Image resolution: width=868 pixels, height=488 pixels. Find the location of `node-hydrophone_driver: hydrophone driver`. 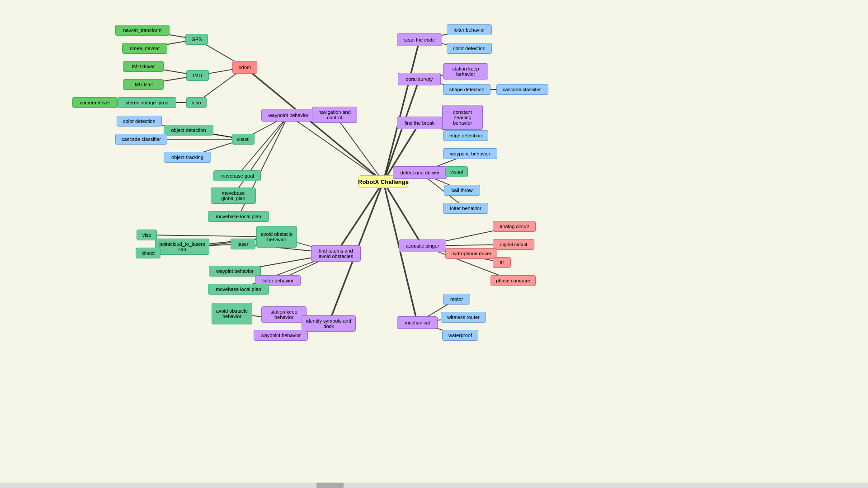

node-hydrophone_driver: hydrophone driver is located at coordinates (471, 253).